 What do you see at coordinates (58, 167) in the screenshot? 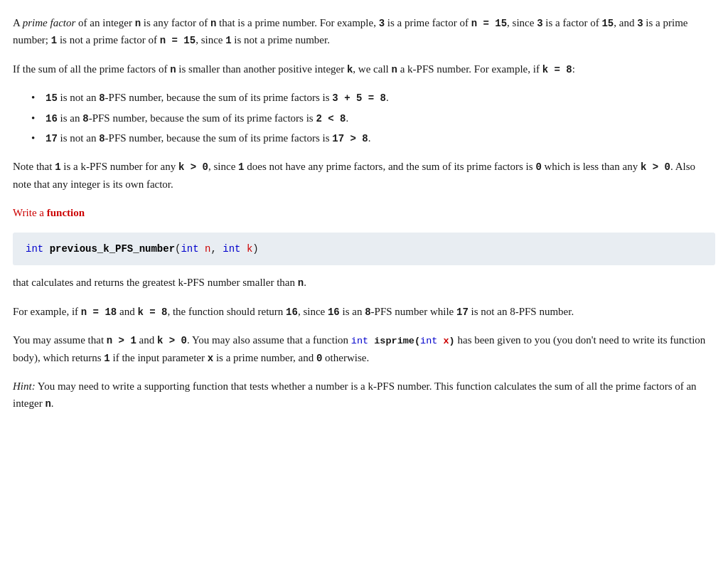
I see `note-val-1: 1` at bounding box center [58, 167].